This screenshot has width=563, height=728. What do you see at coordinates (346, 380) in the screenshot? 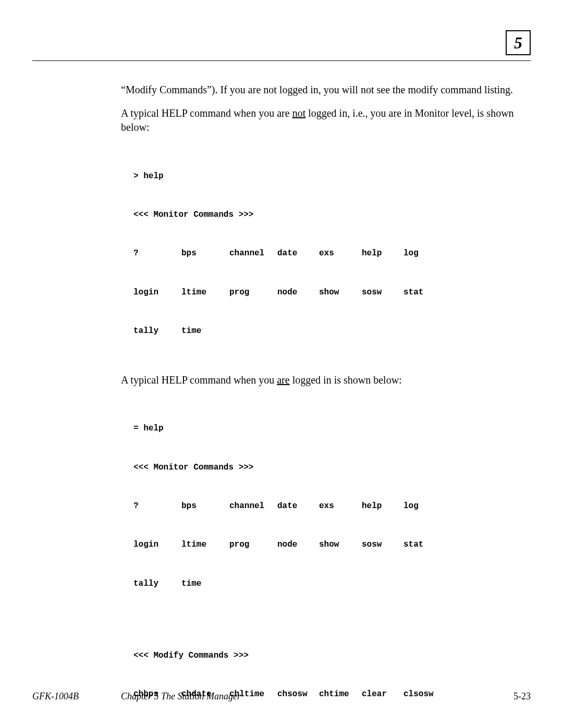
I see `para3-text-b: logged in is shown below:` at bounding box center [346, 380].